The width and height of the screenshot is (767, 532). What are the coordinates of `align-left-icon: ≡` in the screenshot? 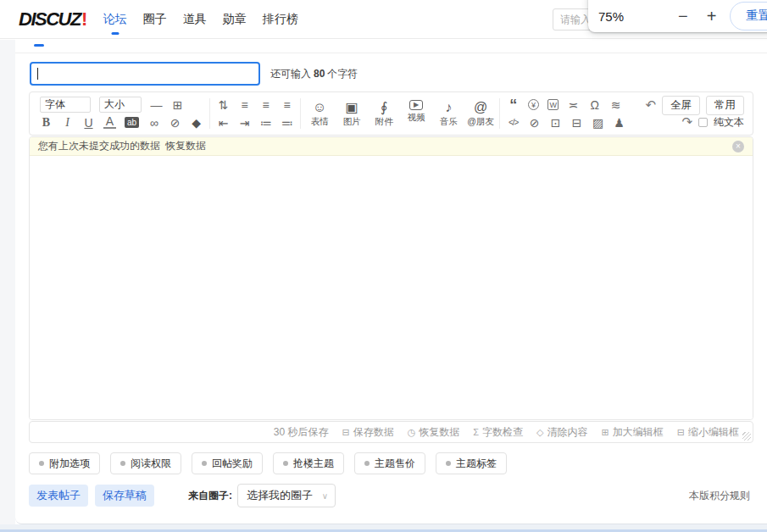 It's located at (244, 105).